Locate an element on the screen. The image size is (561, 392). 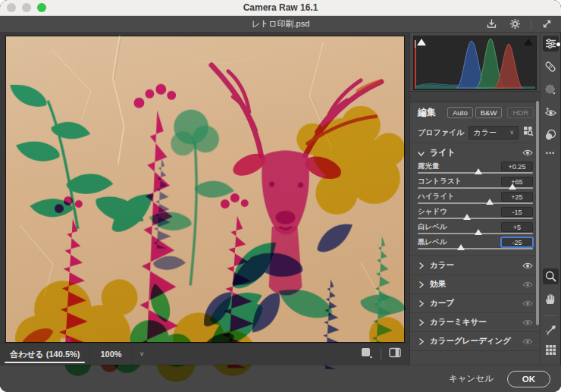
section-curve-label: カーブ is located at coordinates (442, 303).